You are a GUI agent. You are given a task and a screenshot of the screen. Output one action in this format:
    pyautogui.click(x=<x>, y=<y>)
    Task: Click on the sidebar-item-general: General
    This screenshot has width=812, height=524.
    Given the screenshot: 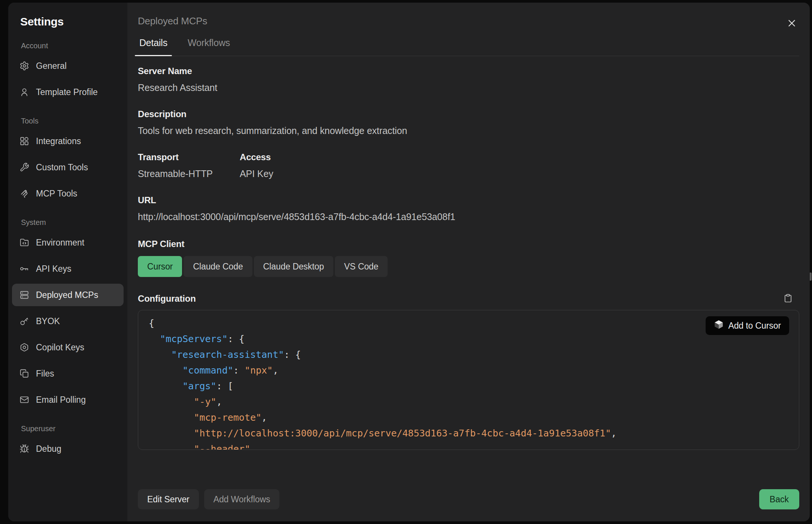 What is the action you would take?
    pyautogui.click(x=68, y=66)
    